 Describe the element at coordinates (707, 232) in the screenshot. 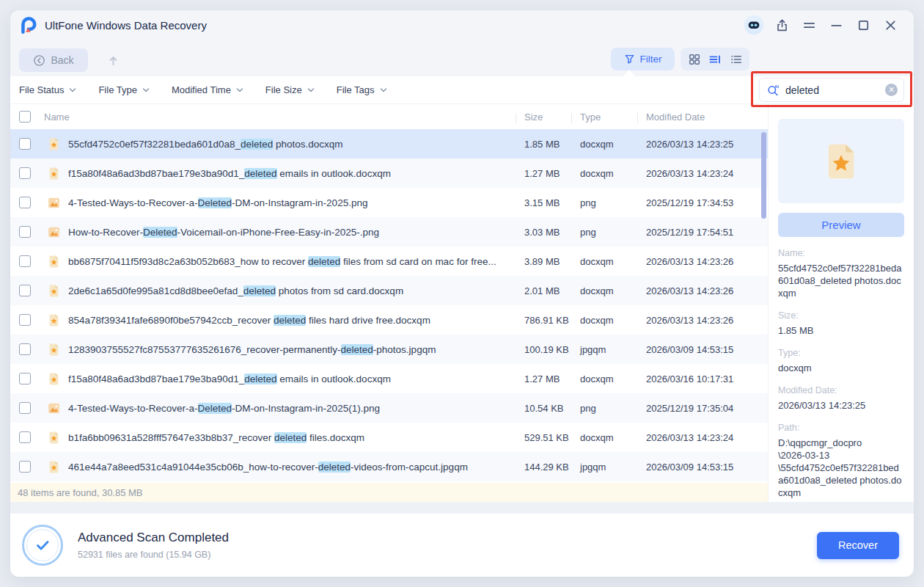

I see `file-modified: 2025/12/19 17:54:51` at that location.